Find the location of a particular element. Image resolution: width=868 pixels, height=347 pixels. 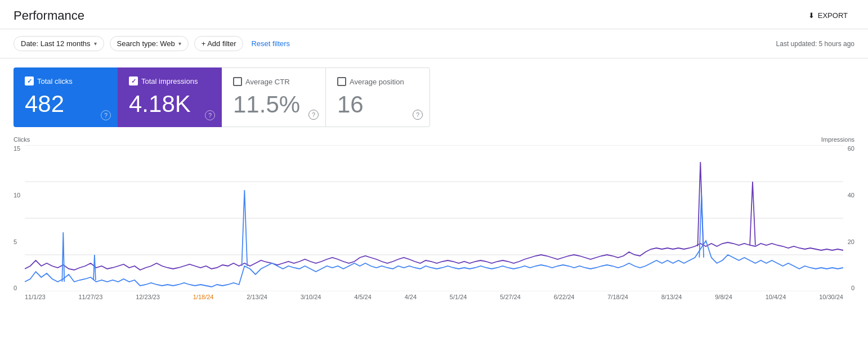

x-label-15: 10/30/24 is located at coordinates (831, 297).